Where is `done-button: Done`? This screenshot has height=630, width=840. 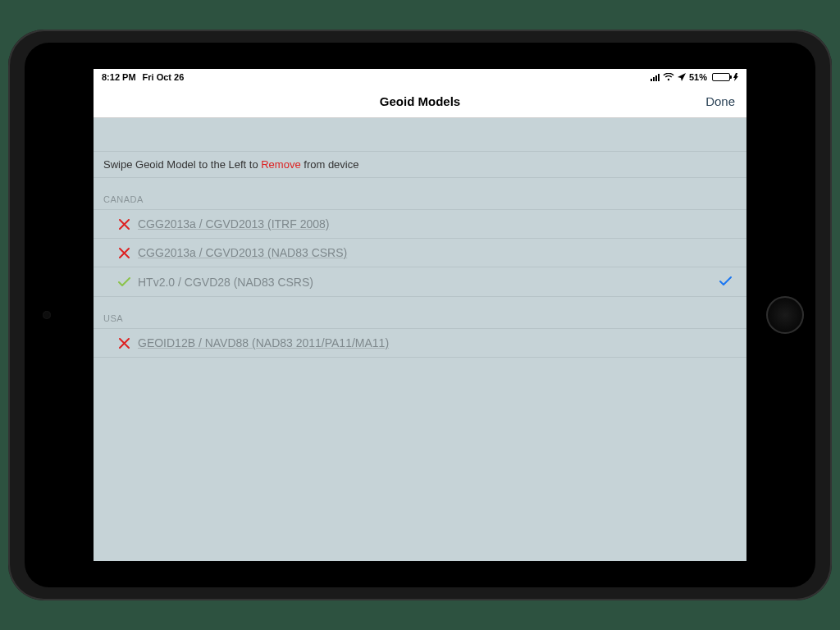 done-button: Done is located at coordinates (720, 102).